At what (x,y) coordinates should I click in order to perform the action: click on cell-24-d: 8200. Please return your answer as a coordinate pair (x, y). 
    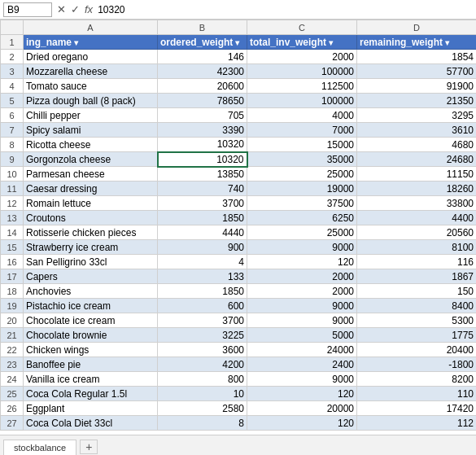
    Looking at the image, I should click on (417, 379).